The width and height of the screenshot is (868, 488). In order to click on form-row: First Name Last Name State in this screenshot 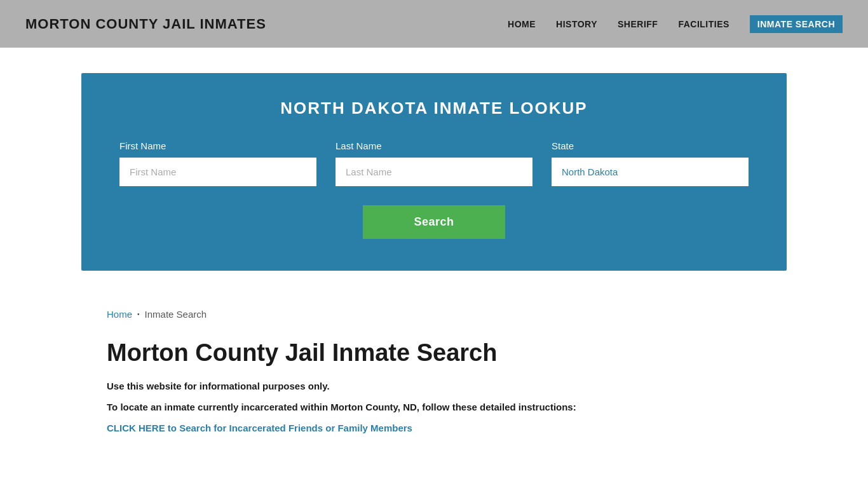, I will do `click(434, 163)`.